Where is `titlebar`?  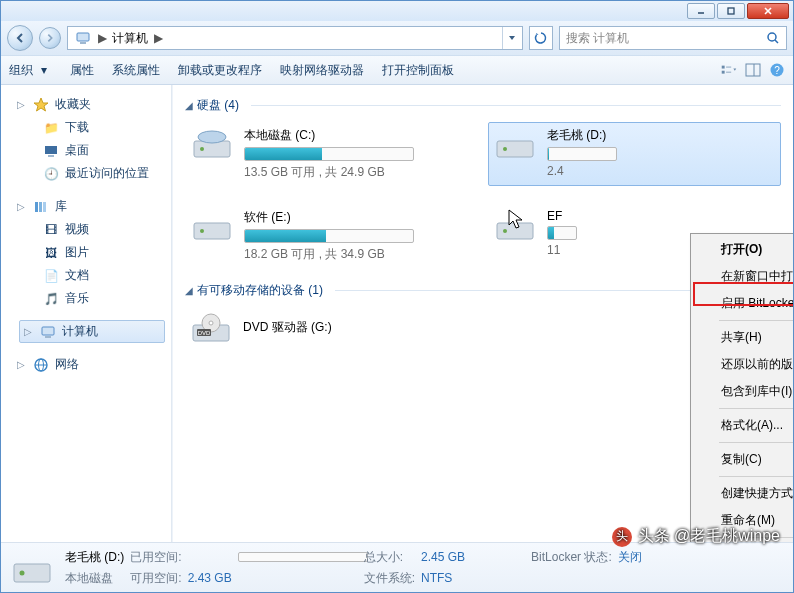 titlebar is located at coordinates (397, 11).